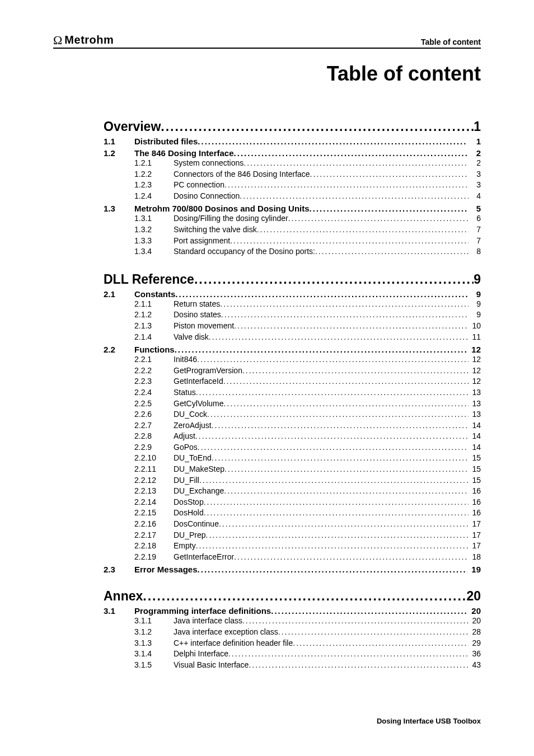  What do you see at coordinates (154, 315) in the screenshot?
I see `toc-entry-number: 2.1.2` at bounding box center [154, 315].